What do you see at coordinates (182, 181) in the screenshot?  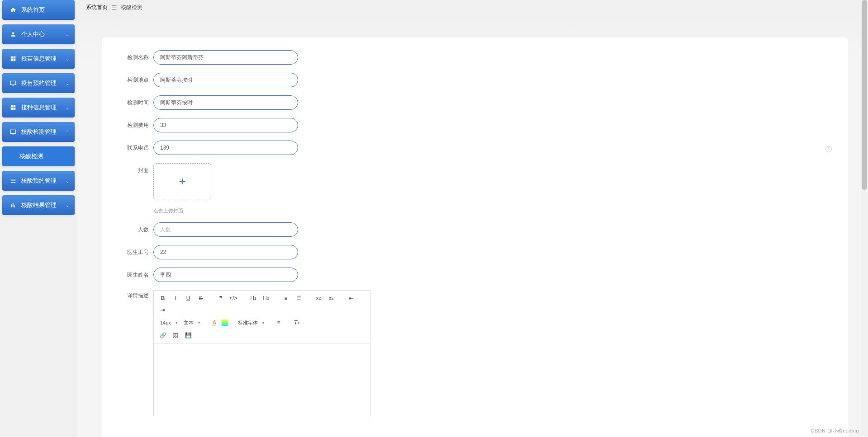 I see `upload-cover: +` at bounding box center [182, 181].